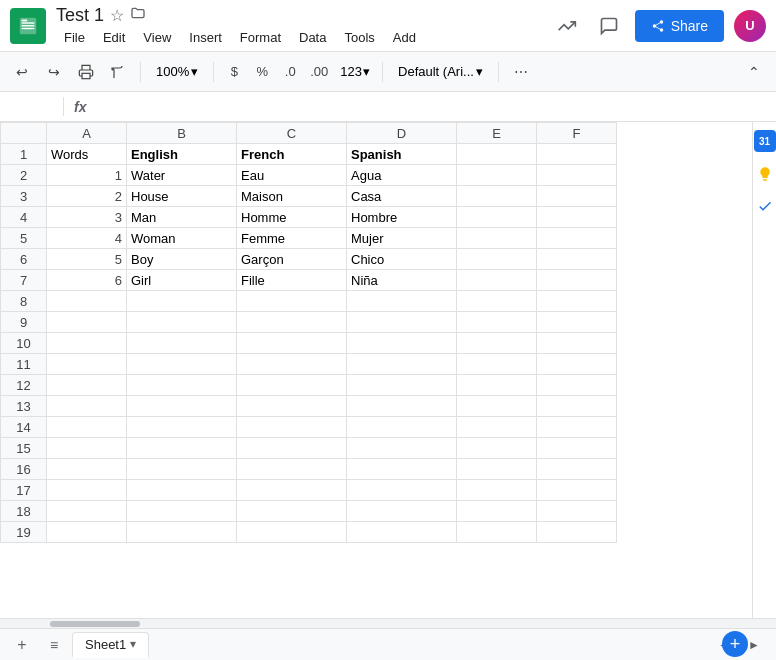 This screenshot has height=660, width=776. What do you see at coordinates (497, 364) in the screenshot?
I see `cell-r11-c5` at bounding box center [497, 364].